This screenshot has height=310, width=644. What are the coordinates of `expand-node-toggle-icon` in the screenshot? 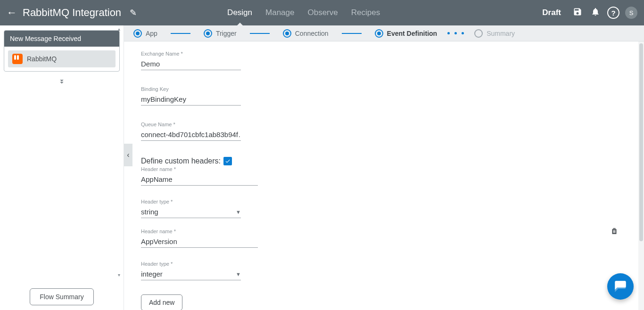 It's located at (62, 83).